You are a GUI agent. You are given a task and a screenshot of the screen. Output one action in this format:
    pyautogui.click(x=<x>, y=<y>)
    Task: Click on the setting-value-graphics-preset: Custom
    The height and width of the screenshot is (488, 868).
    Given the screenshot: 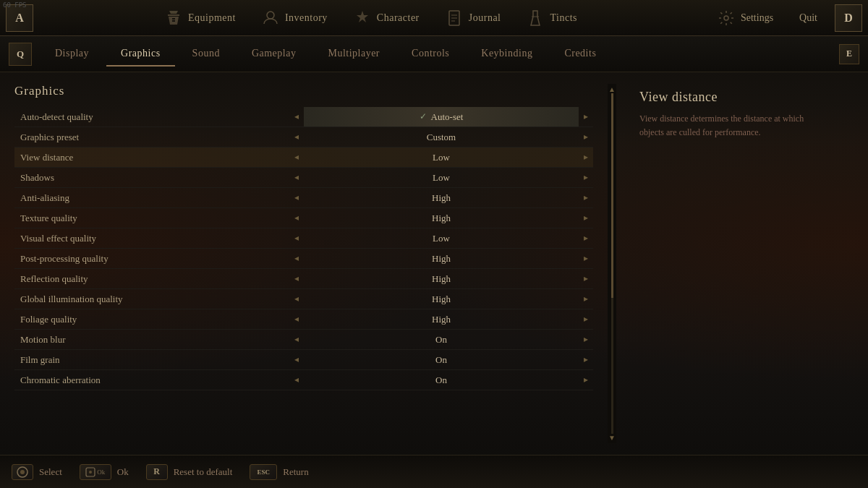 What is the action you would take?
    pyautogui.click(x=441, y=137)
    